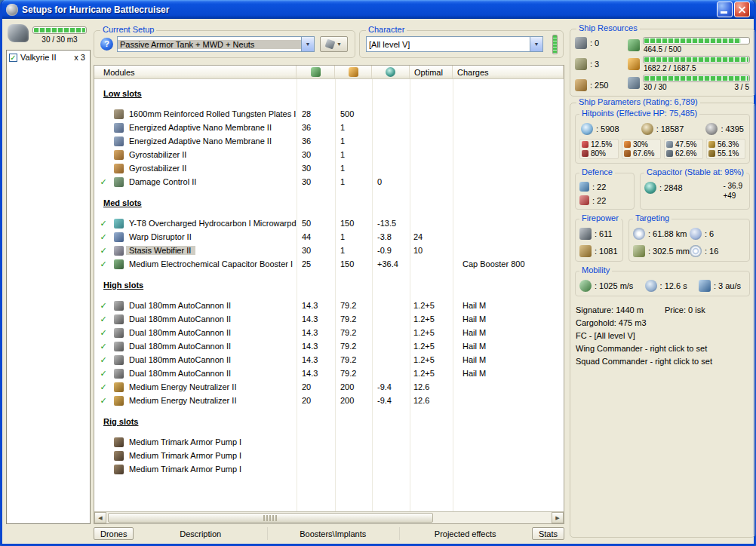  I want to click on shield-recharge-icon, so click(584, 187).